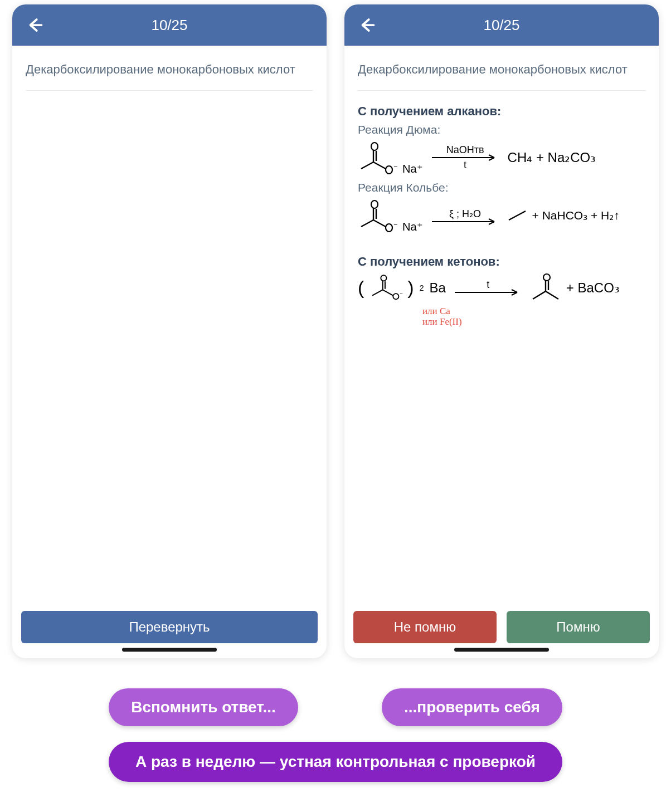 The width and height of the screenshot is (671, 812). What do you see at coordinates (502, 209) in the screenshot?
I see `card-answer: С получением алканов: Реакция Дюма: − Na…` at bounding box center [502, 209].